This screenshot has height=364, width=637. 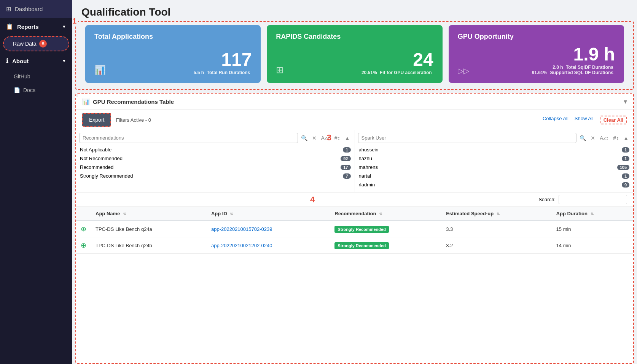 What do you see at coordinates (626, 138) in the screenshot?
I see `spark-user-collapse-icon: ▲` at bounding box center [626, 138].